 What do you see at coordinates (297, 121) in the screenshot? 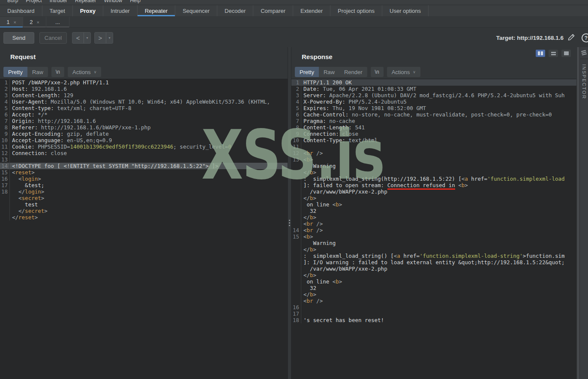
I see `line-number: 7` at bounding box center [297, 121].